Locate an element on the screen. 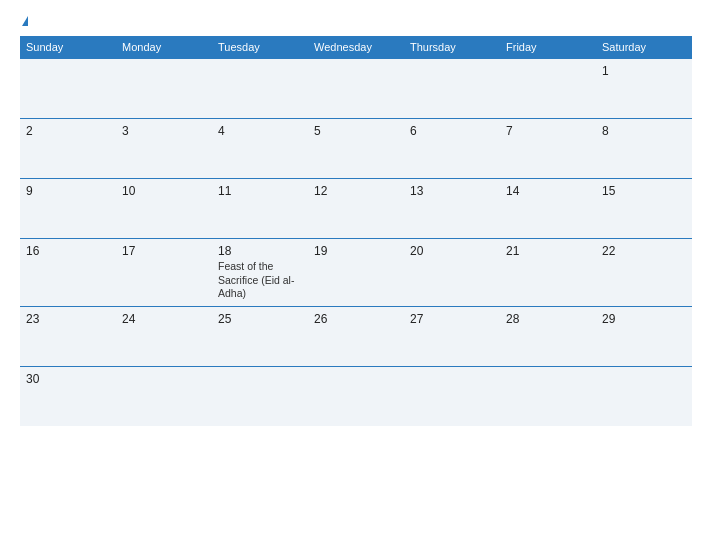 The height and width of the screenshot is (550, 712). calendar-cell: 24 is located at coordinates (164, 336).